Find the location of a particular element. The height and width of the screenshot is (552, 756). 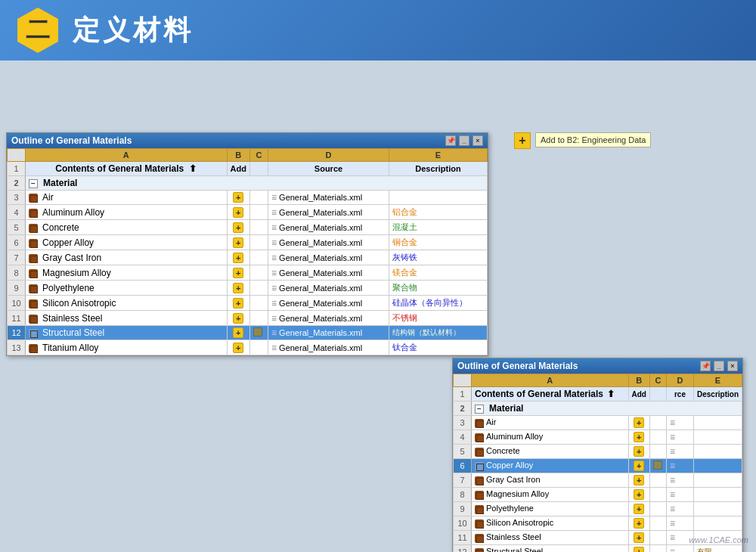

pin-button-1: 📌 is located at coordinates (451, 141).